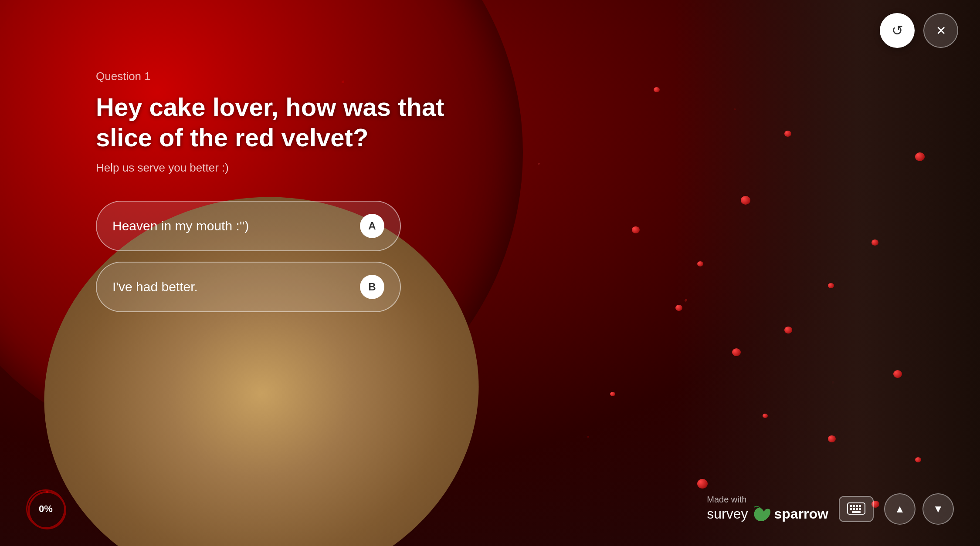 The image size is (980, 546). I want to click on close-button: ✕, so click(941, 30).